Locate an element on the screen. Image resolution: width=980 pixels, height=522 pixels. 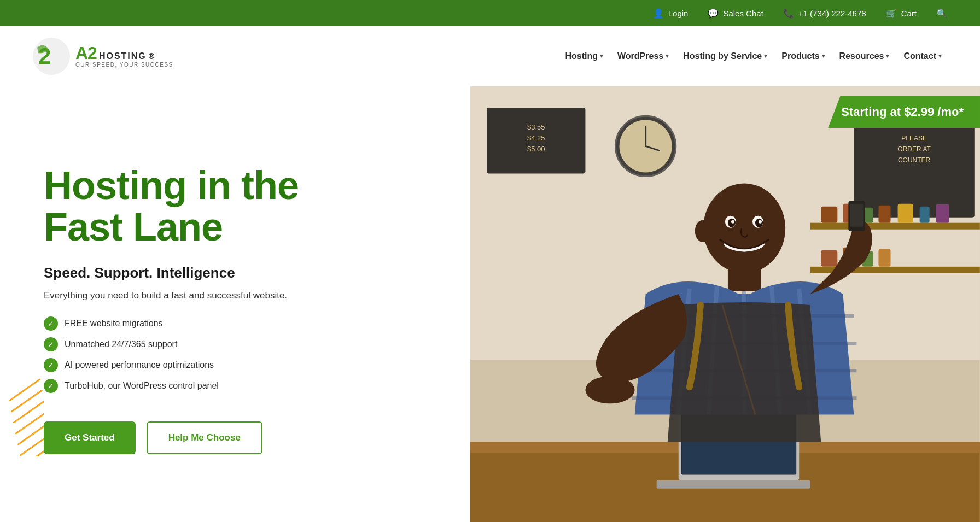
get-started-button: Get Started is located at coordinates (90, 438).